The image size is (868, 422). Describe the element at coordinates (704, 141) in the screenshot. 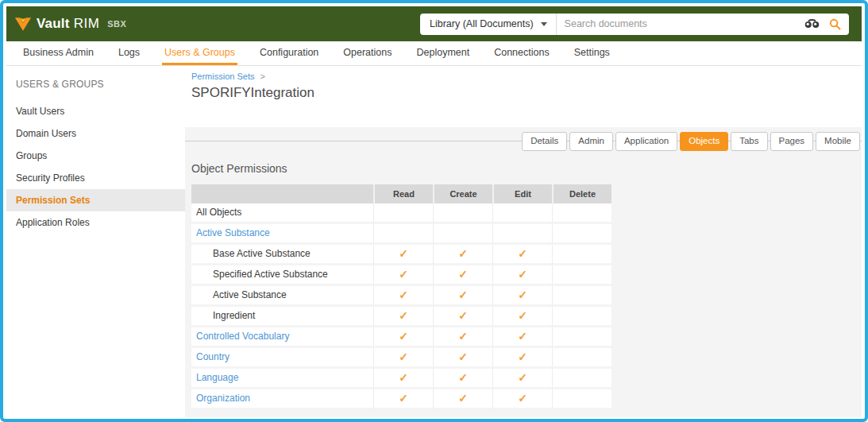

I see `tab-objects: Objects` at that location.